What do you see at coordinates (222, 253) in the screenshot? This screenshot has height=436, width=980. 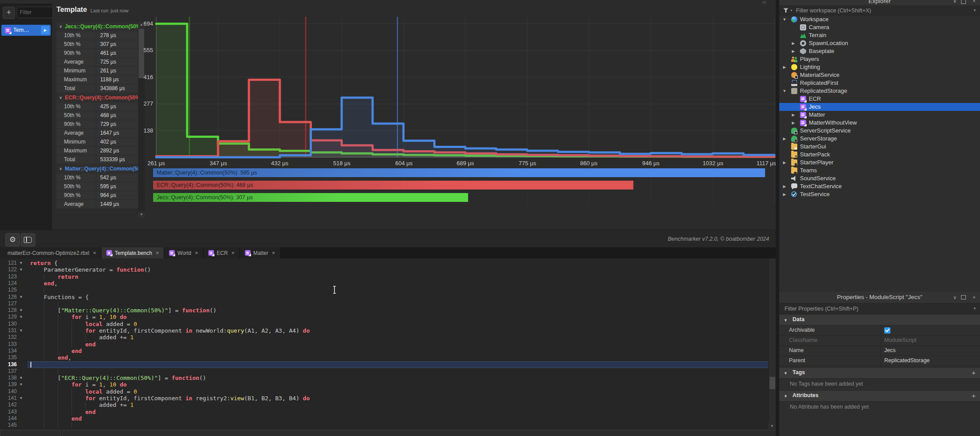 I see `tab-ECR: ECR×` at bounding box center [222, 253].